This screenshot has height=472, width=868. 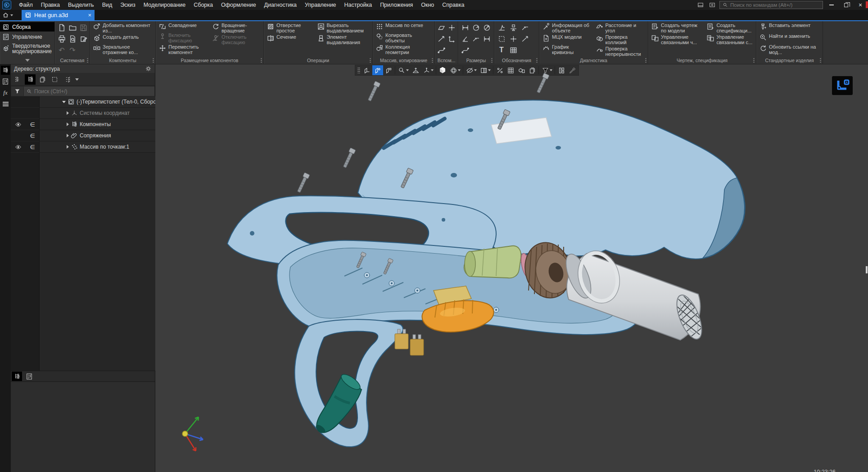 What do you see at coordinates (567, 50) in the screenshot?
I see `curvature-graph-button: График кривизны` at bounding box center [567, 50].